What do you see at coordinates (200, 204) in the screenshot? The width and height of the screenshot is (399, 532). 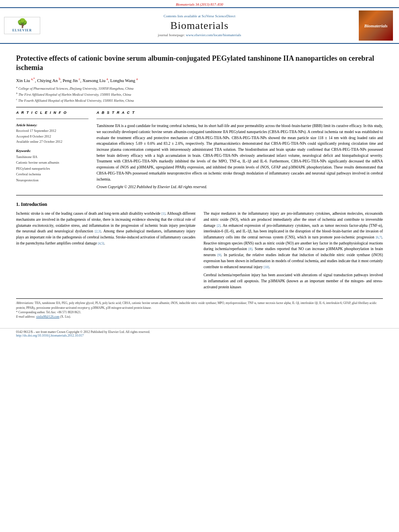 I see `intro-heading: 1. Introduction` at bounding box center [200, 204].